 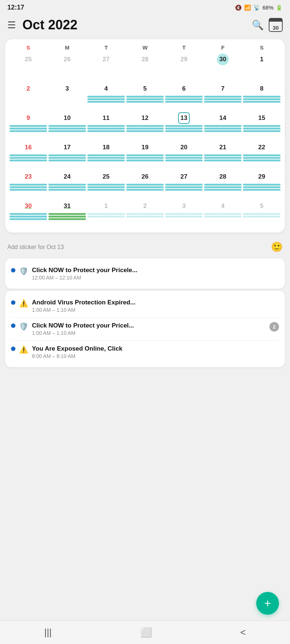 What do you see at coordinates (67, 214) in the screenshot?
I see `cal-day-31: 31` at bounding box center [67, 214].